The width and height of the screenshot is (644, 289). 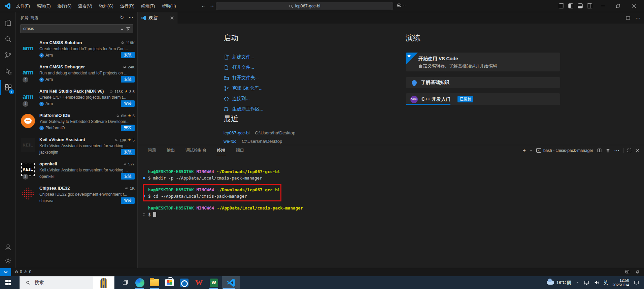 What do you see at coordinates (122, 29) in the screenshot?
I see `filter-lines-icon: ≡` at bounding box center [122, 29].